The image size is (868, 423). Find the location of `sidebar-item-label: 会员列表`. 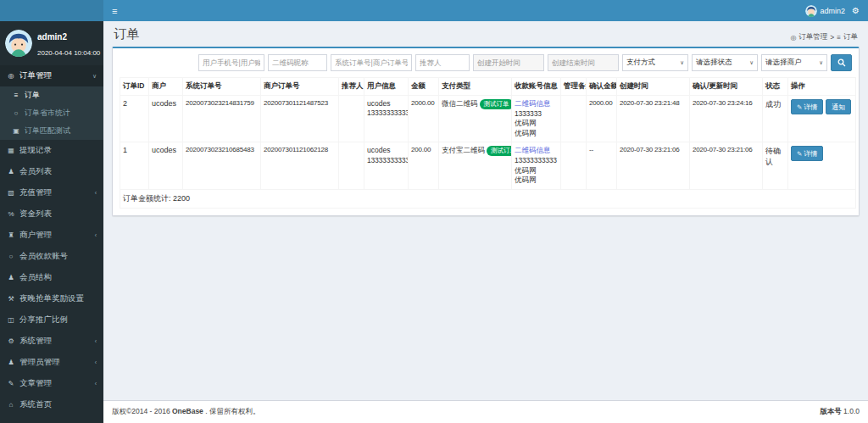

sidebar-item-label: 会员列表 is located at coordinates (58, 171).